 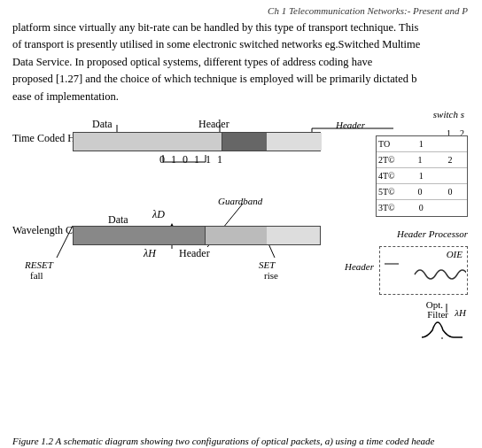 I want to click on fall-label: fall, so click(x=37, y=275).